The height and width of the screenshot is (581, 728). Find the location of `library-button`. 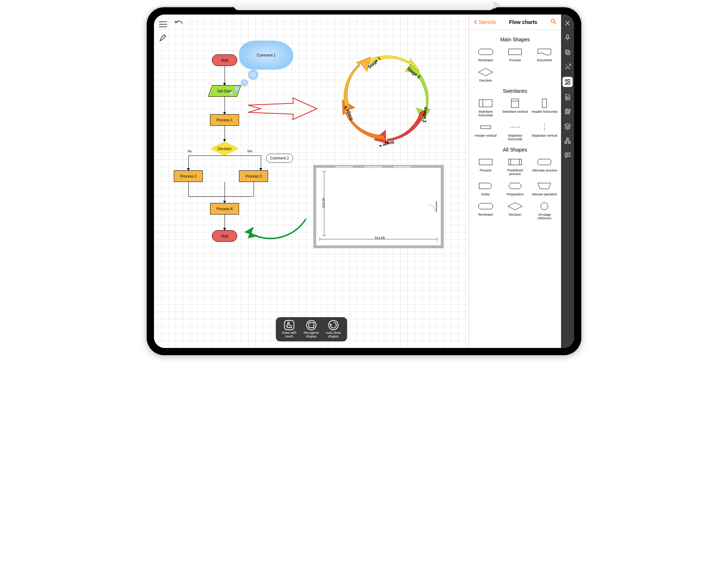

library-button is located at coordinates (568, 112).